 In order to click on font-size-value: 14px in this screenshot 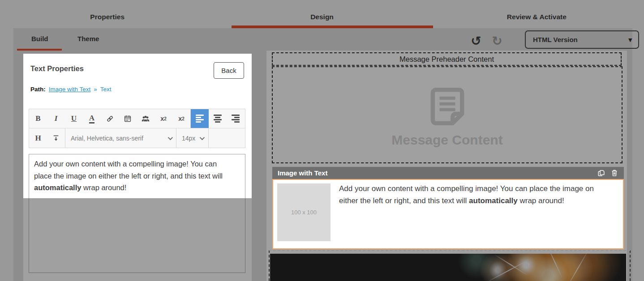, I will do `click(189, 138)`.